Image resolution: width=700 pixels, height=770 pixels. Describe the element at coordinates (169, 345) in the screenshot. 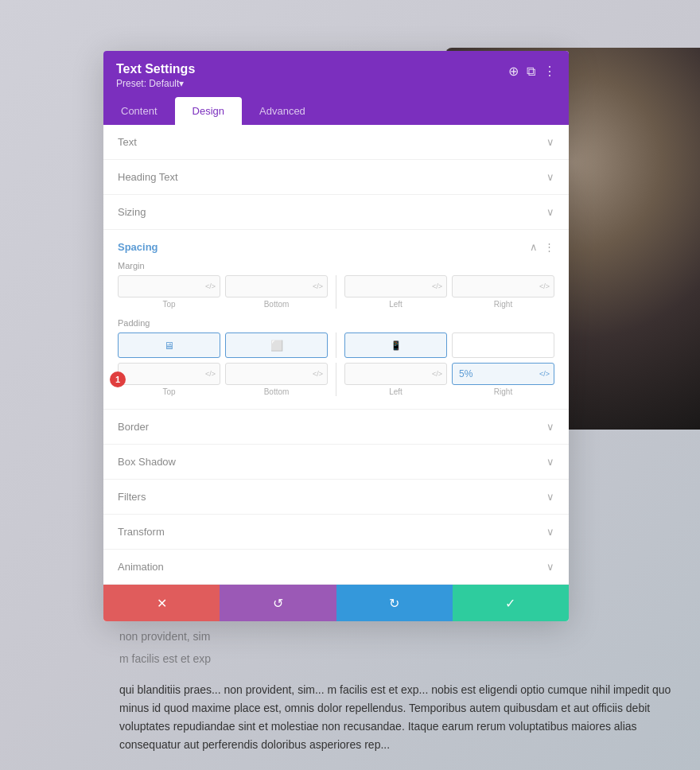

I see `padding-desktop-icon: 🖥` at that location.